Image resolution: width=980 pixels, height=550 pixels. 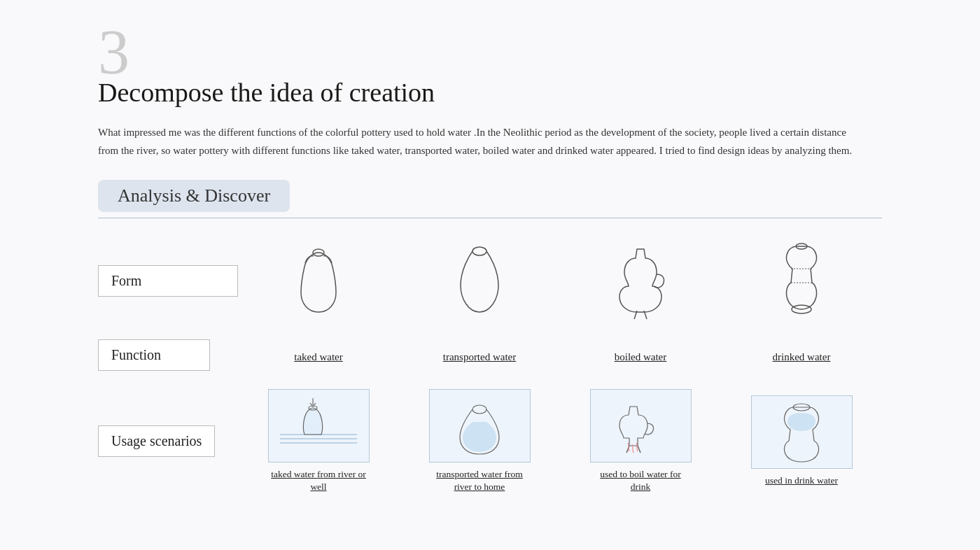 I want to click on divider, so click(x=490, y=218).